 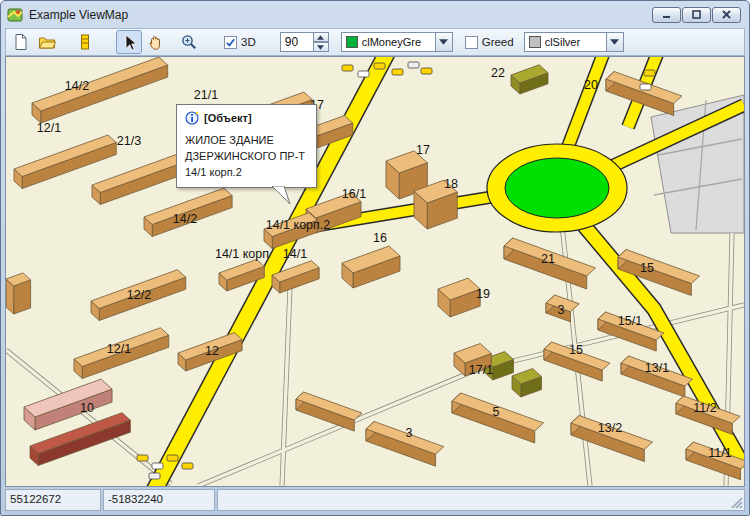 I want to click on map-label: 12, so click(x=212, y=351).